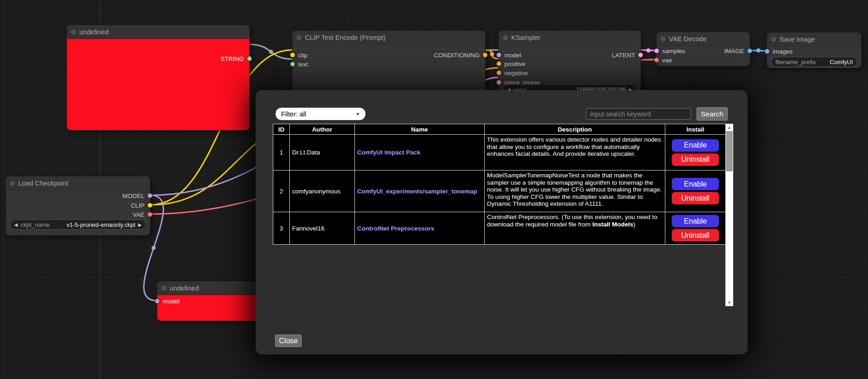 The image size is (868, 379). I want to click on scroll-up-arrow-icon: ▲, so click(729, 127).